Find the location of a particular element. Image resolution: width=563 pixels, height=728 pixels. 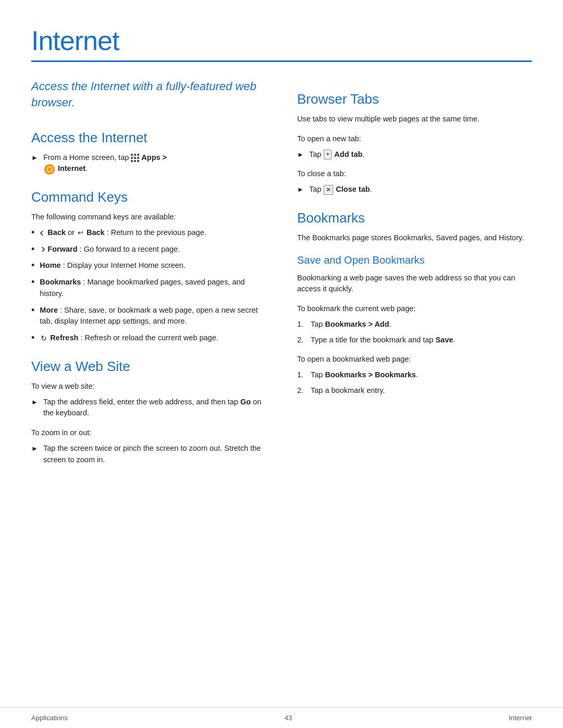

view-step-text: Tap the address field, enter the web add… is located at coordinates (154, 408).